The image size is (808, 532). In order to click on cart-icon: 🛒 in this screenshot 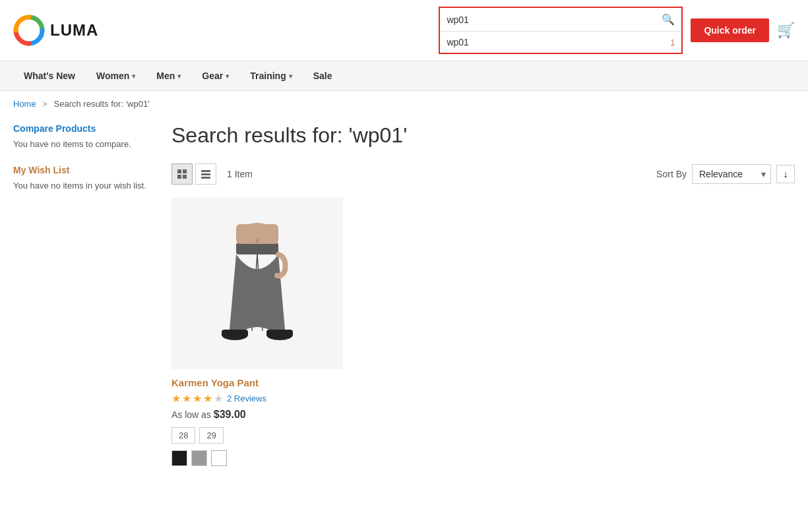, I will do `click(786, 30)`.